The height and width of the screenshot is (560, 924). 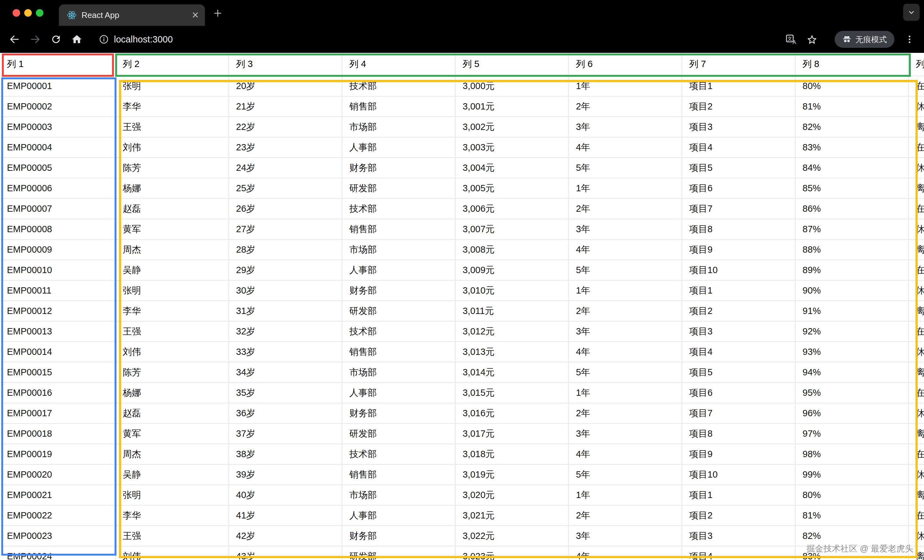 I want to click on column-header: 列 1, so click(x=58, y=64).